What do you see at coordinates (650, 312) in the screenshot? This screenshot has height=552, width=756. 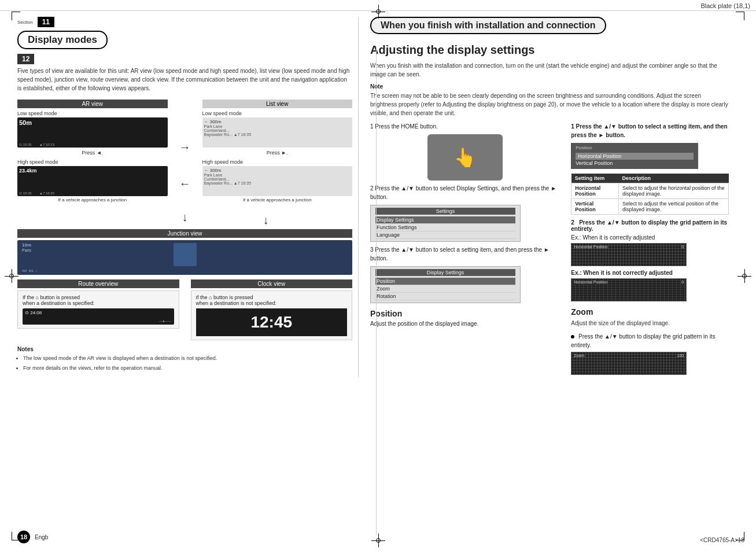 I see `zoom-title: Zoom` at bounding box center [650, 312].